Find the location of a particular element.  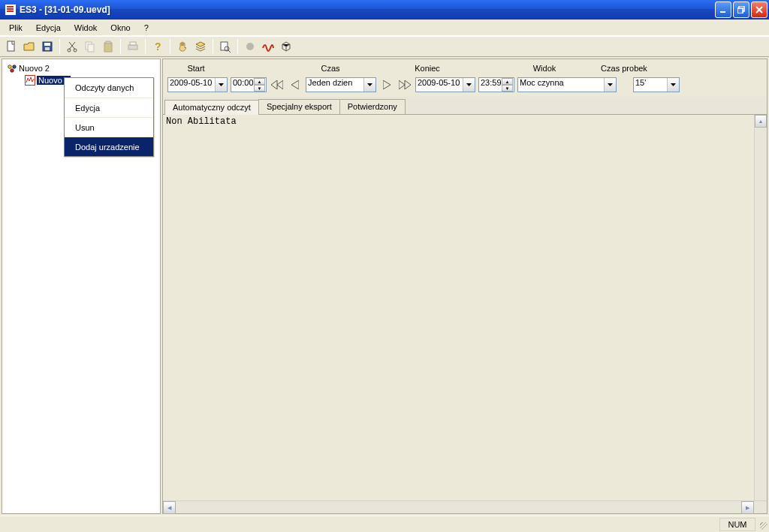

menu-widok: Widok is located at coordinates (86, 28).